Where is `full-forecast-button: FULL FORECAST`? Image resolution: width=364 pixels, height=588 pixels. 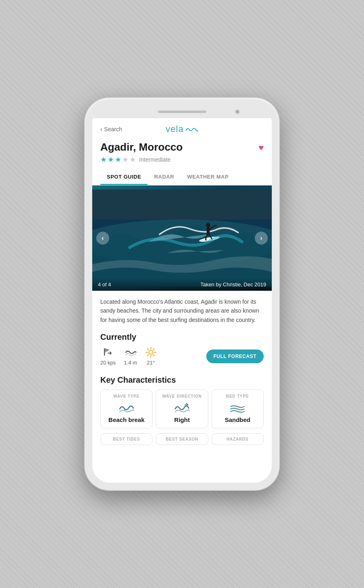 full-forecast-button: FULL FORECAST is located at coordinates (235, 356).